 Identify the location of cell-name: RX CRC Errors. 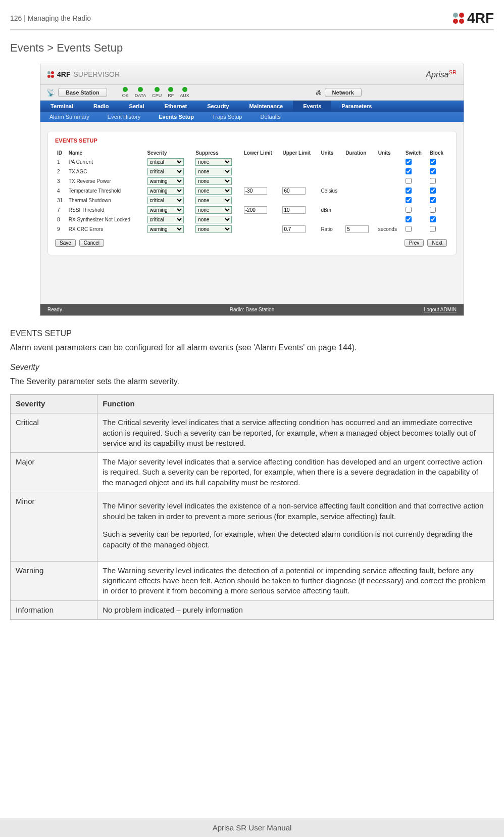
(106, 229).